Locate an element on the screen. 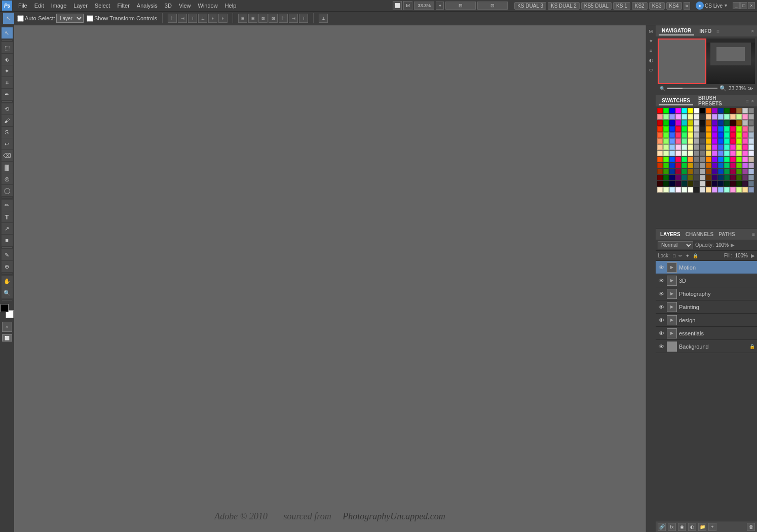  distribute-center-h-button: ⊟ is located at coordinates (253, 18).